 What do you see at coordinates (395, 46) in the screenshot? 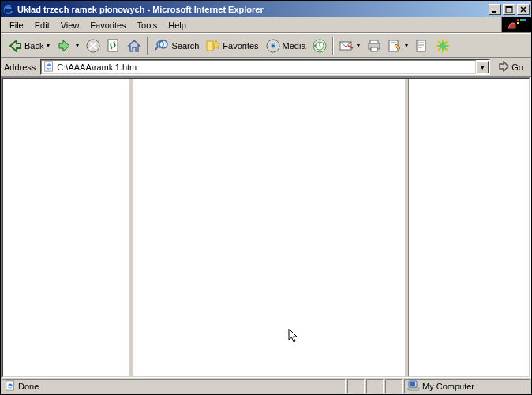
I see `edit-icon` at bounding box center [395, 46].